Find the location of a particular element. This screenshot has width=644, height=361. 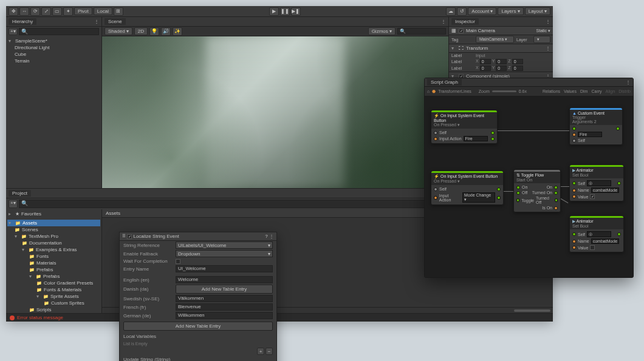

scene-row: ▾SampleScene* is located at coordinates (53, 41).